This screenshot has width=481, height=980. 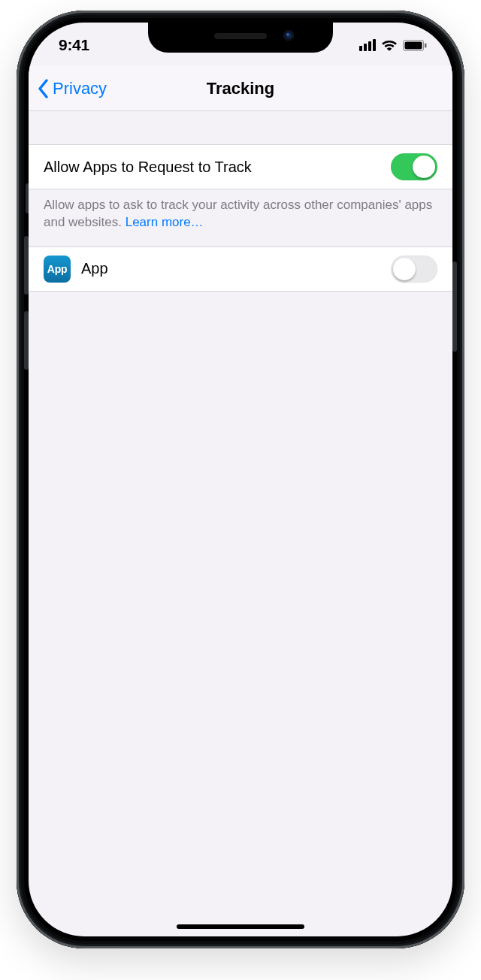 What do you see at coordinates (240, 36) in the screenshot?
I see `speaker-grille` at bounding box center [240, 36].